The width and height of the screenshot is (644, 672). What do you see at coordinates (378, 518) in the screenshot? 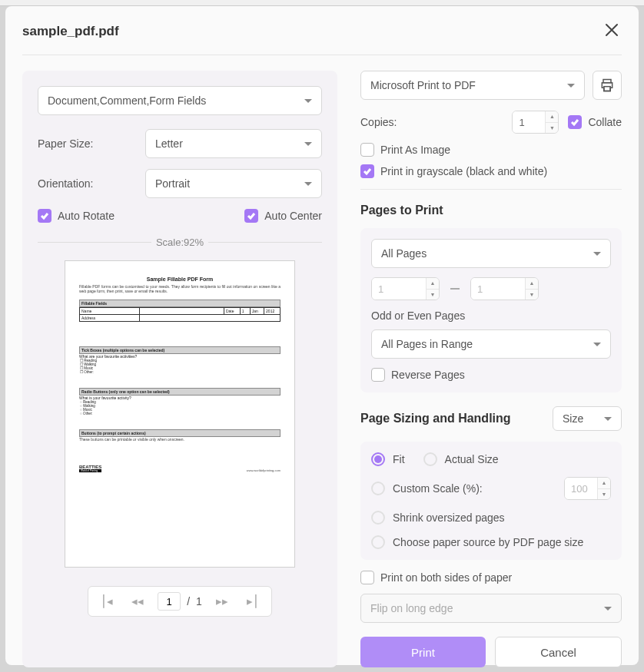
I see `shrink-radio` at bounding box center [378, 518].